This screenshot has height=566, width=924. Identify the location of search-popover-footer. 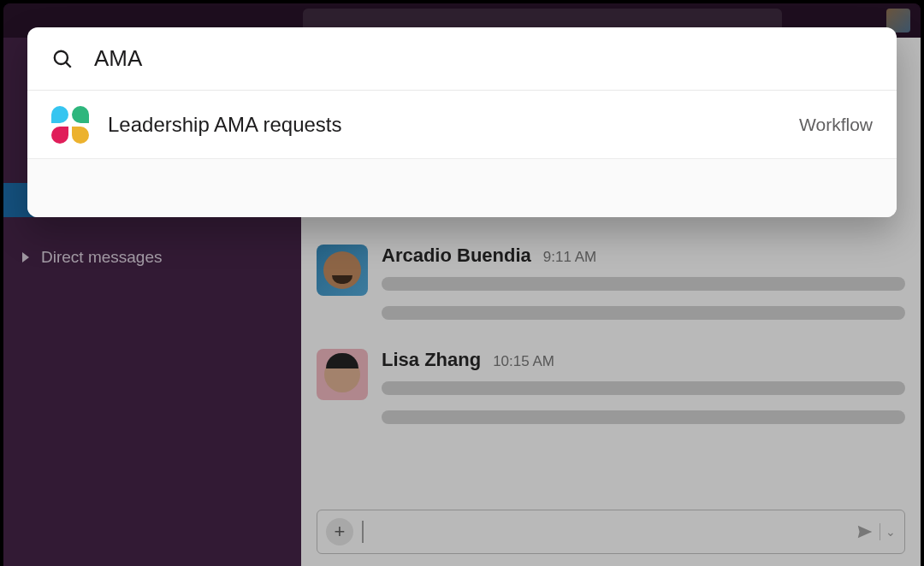
(462, 188).